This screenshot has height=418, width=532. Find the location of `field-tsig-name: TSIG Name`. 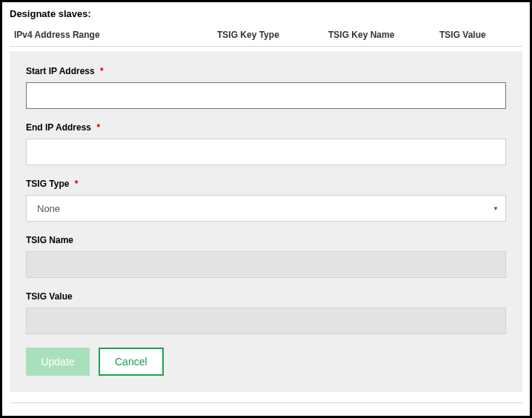

field-tsig-name: TSIG Name is located at coordinates (266, 256).